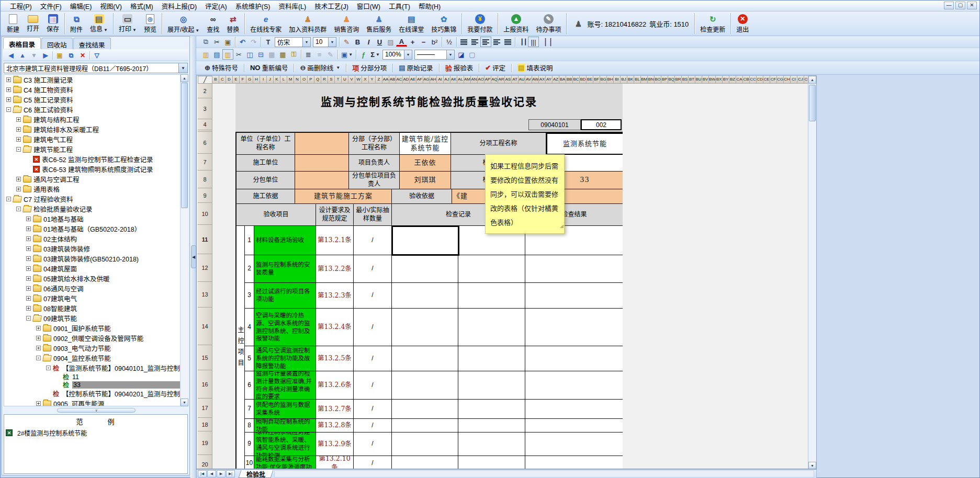 The height and width of the screenshot is (478, 980). Describe the element at coordinates (402, 42) in the screenshot. I see `font-color-button: A` at that location.